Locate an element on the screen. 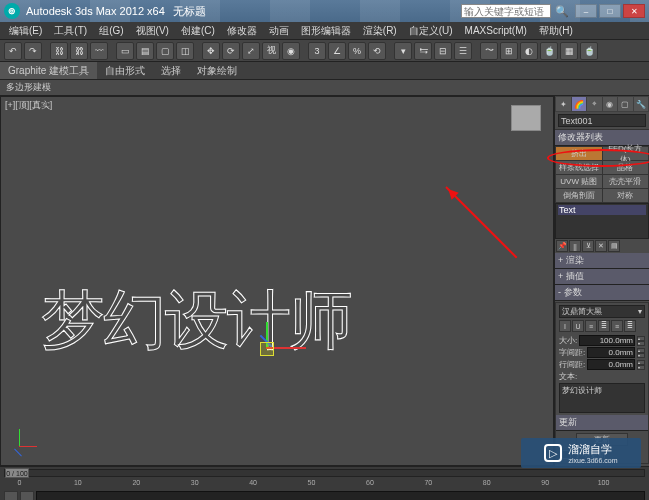 The height and width of the screenshot is (500, 649). mod-symmetry-button: 对称 is located at coordinates (626, 196).